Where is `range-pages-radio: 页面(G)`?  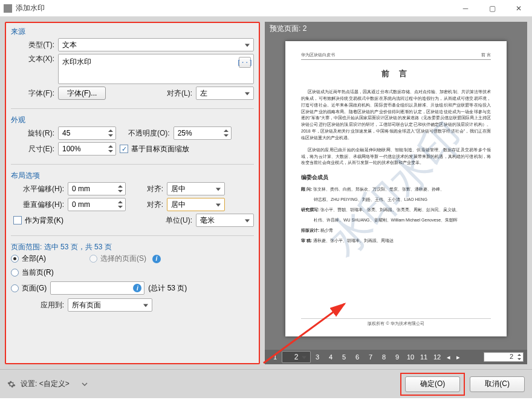 range-pages-radio: 页面(G) is located at coordinates (29, 288).